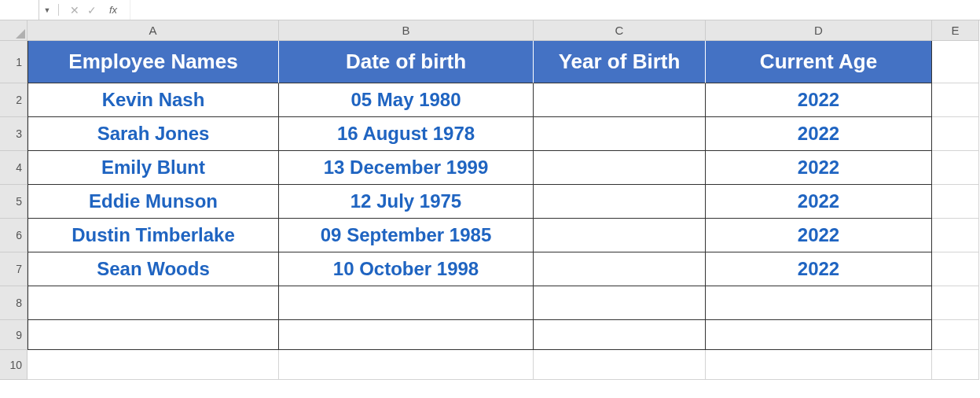 This screenshot has width=980, height=398. I want to click on cell-a6: Dustin Timberlake, so click(153, 236).